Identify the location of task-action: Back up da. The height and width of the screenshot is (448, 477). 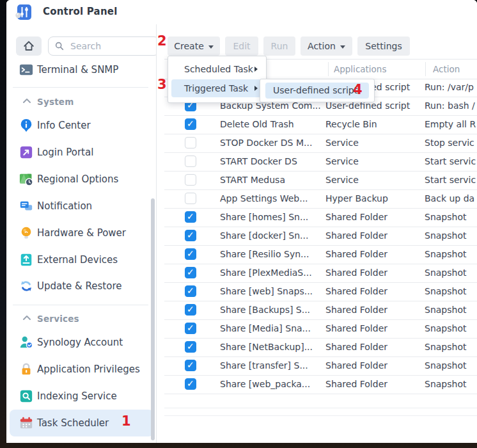
(451, 198).